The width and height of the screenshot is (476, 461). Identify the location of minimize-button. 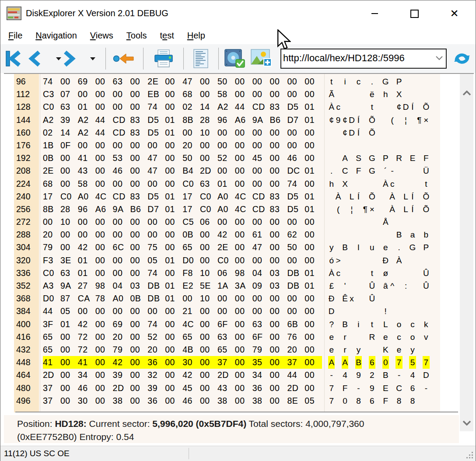
(374, 14).